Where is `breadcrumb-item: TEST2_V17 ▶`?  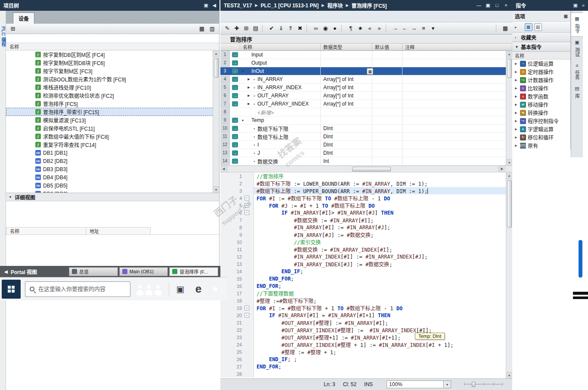
breadcrumb-item: TEST2_V17 ▶ is located at coordinates (242, 6).